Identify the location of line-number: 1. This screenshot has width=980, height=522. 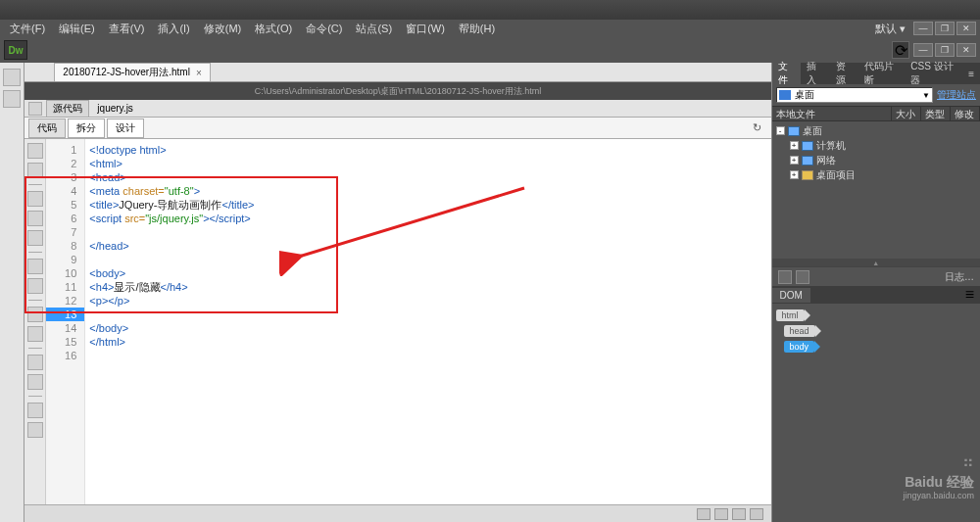
(65, 150).